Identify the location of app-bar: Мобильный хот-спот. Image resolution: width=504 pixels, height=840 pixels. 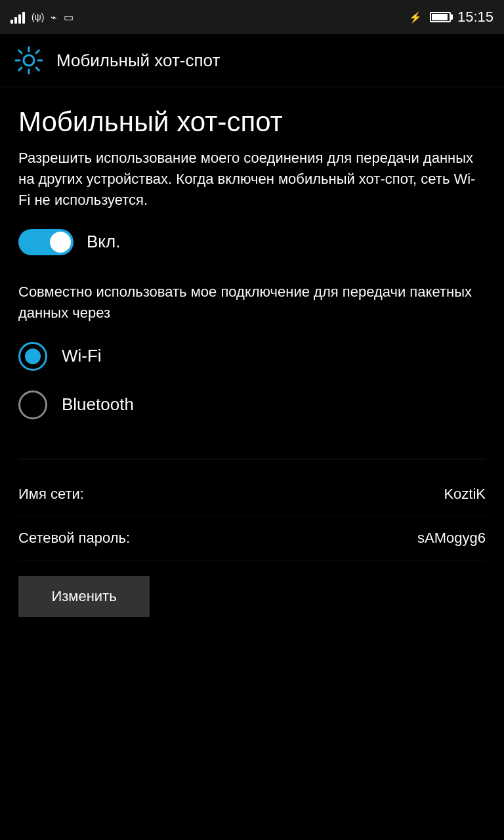
(252, 60).